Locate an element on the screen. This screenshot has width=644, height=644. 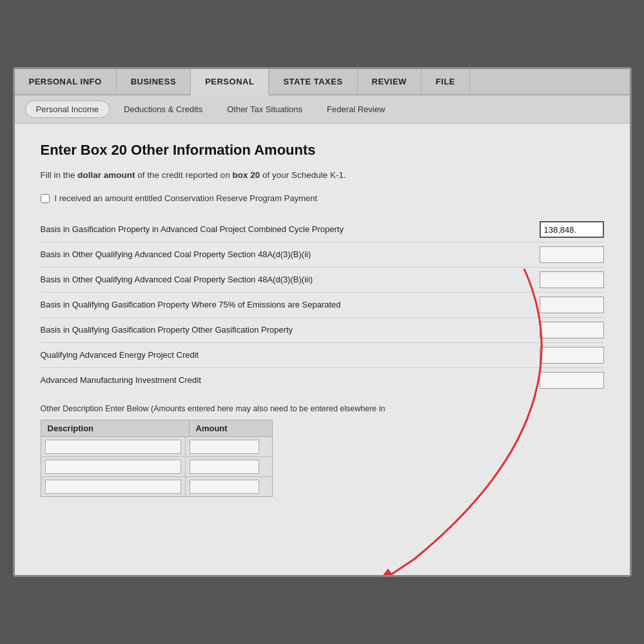
subtab-personal-income: Personal Income is located at coordinates (68, 110).